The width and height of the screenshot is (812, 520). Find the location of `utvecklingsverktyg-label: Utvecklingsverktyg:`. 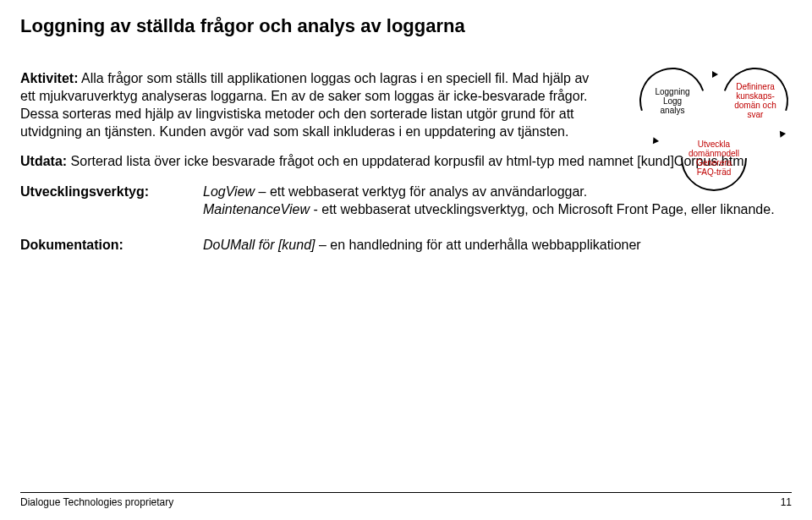

utvecklingsverktyg-label: Utvecklingsverktyg: is located at coordinates (109, 192).